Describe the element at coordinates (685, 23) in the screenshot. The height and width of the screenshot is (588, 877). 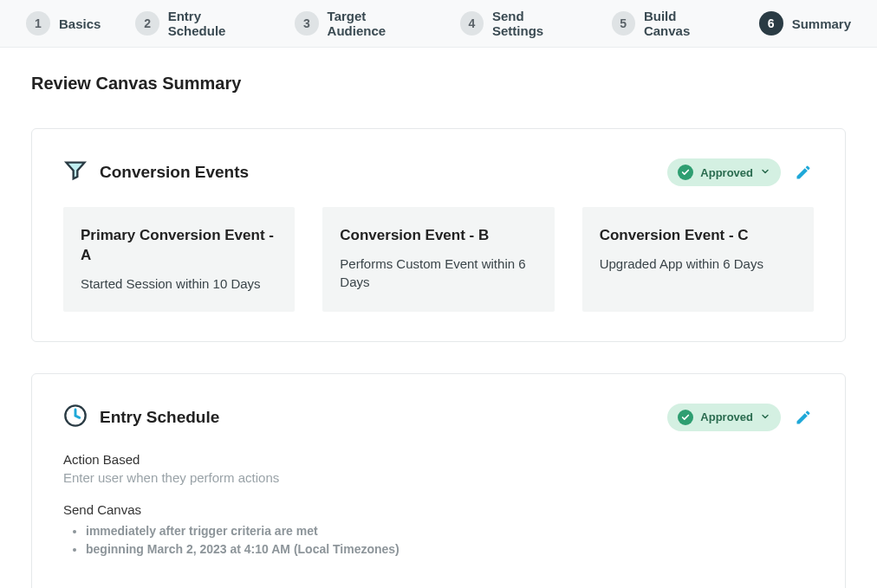
I see `step-label: Build Canvas` at that location.